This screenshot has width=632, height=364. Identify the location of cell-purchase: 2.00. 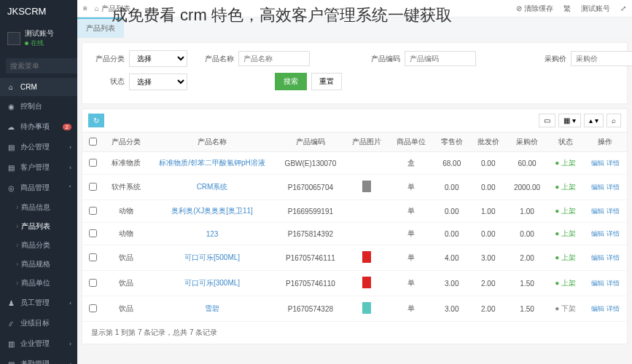
(528, 258).